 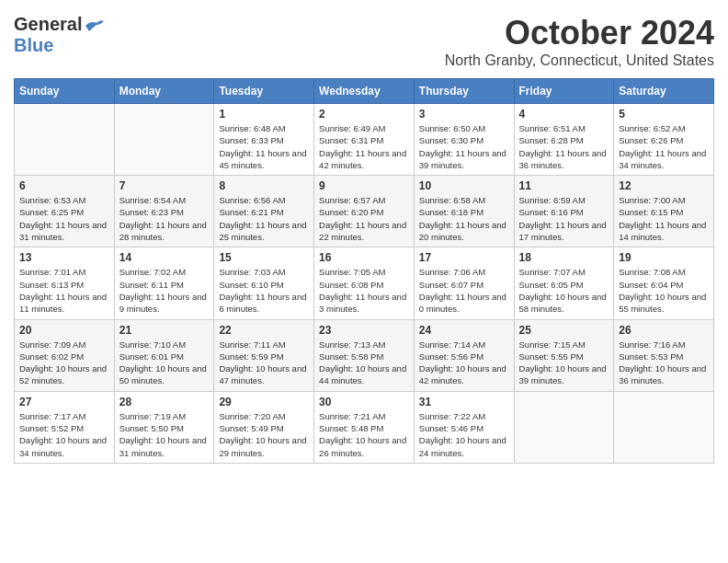 I want to click on day-info: Sunrise: 6:49 AM Sunset: 6:31 PM Dayligh…, so click(x=364, y=147).